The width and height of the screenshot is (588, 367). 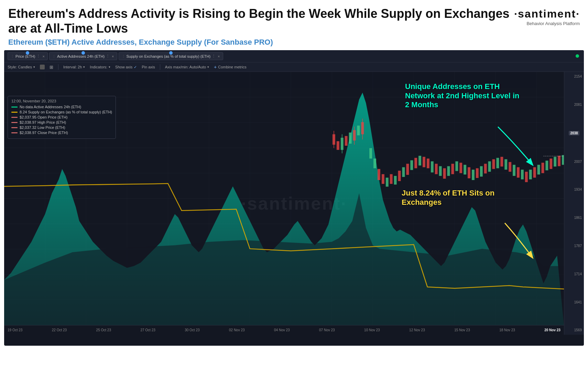 I want to click on y-label-2081: 2081, so click(x=574, y=104).